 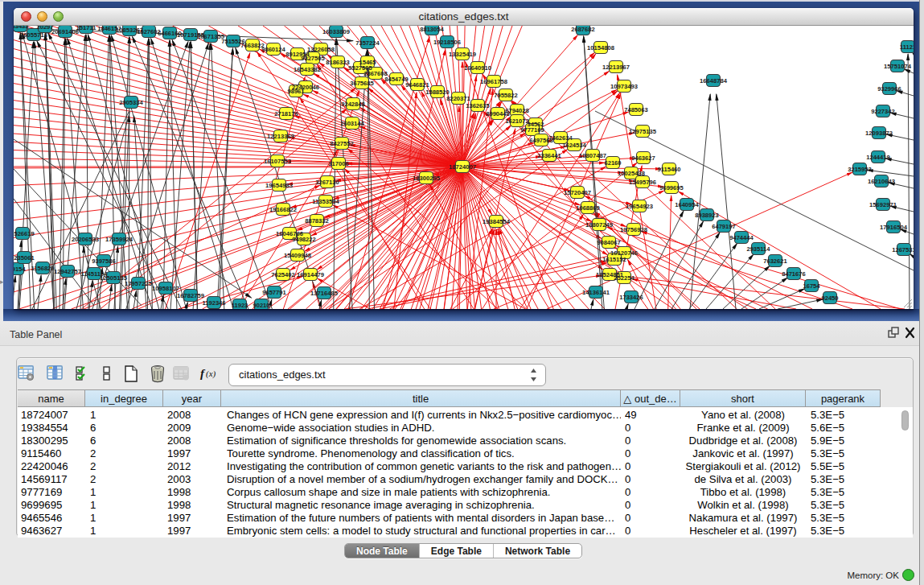 What do you see at coordinates (597, 293) in the screenshot?
I see `svg-text: 14136141` at bounding box center [597, 293].